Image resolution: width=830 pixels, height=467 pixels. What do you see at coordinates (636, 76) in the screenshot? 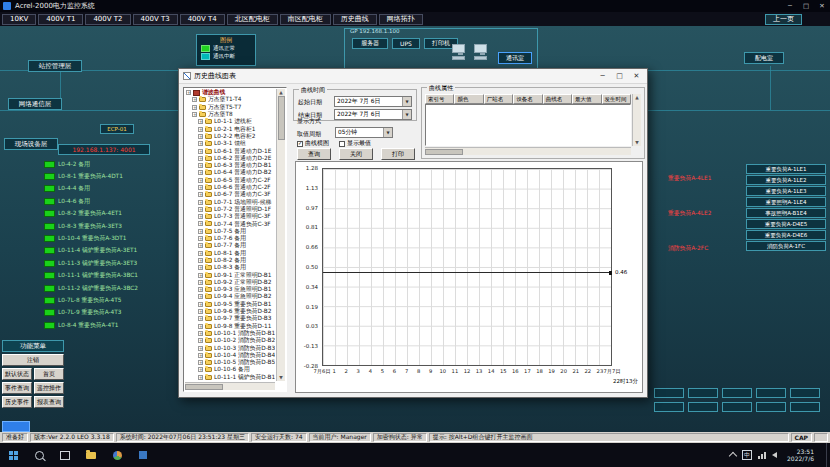
I see `dialog-close-icon: ✕` at bounding box center [636, 76].